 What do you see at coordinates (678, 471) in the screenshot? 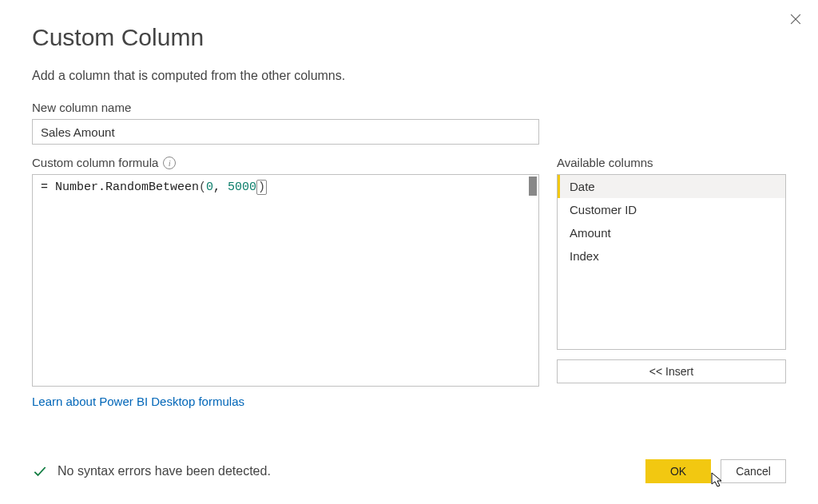
I see `ok-button: OK` at bounding box center [678, 471].